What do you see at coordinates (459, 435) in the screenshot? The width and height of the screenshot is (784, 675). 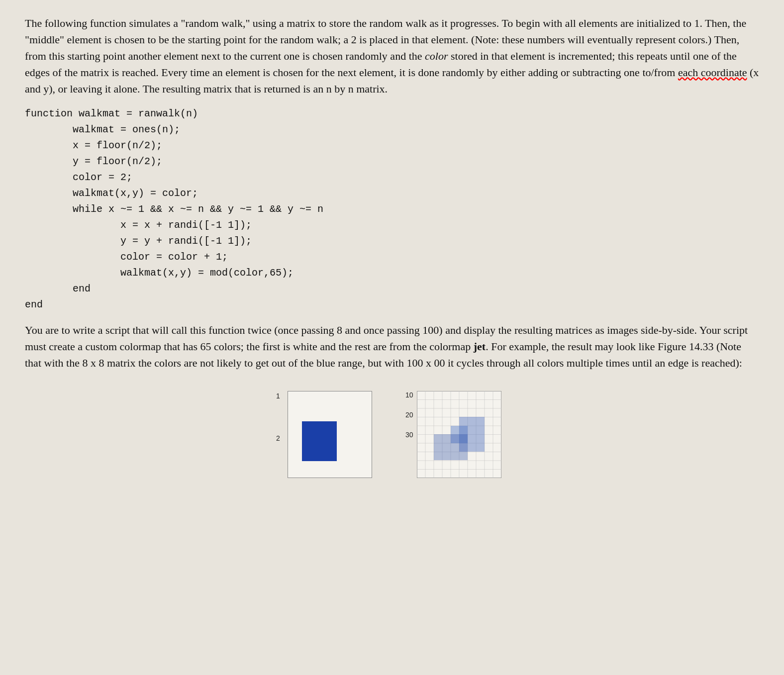 I see `fig2-grid-svg` at bounding box center [459, 435].